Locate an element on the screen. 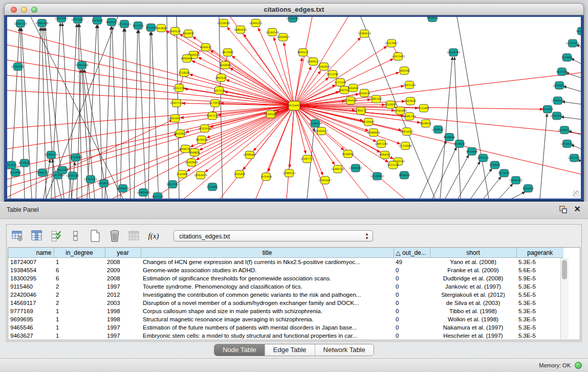  column-header-in-degree: in_degree is located at coordinates (79, 253).